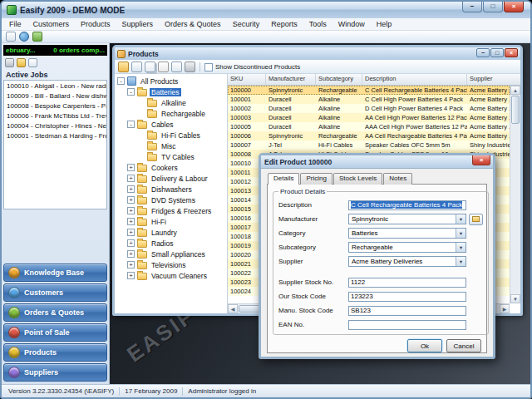  What do you see at coordinates (472, 7) in the screenshot?
I see `minimize-button: −` at bounding box center [472, 7].